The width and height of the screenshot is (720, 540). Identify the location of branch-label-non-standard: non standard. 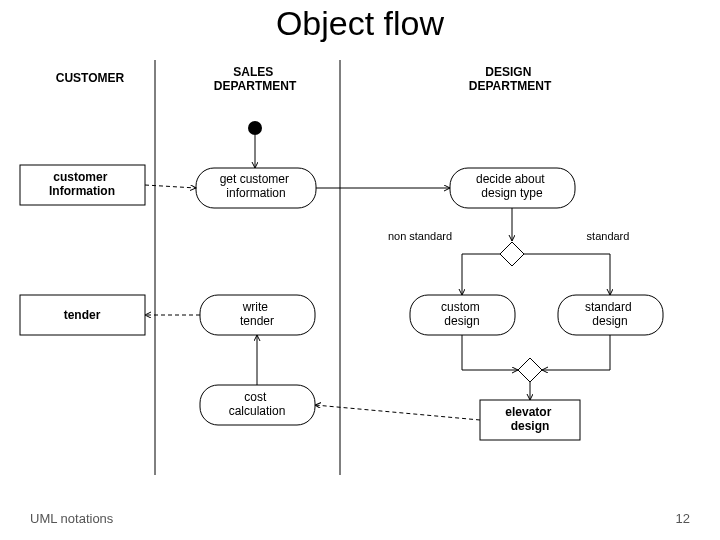
(420, 236).